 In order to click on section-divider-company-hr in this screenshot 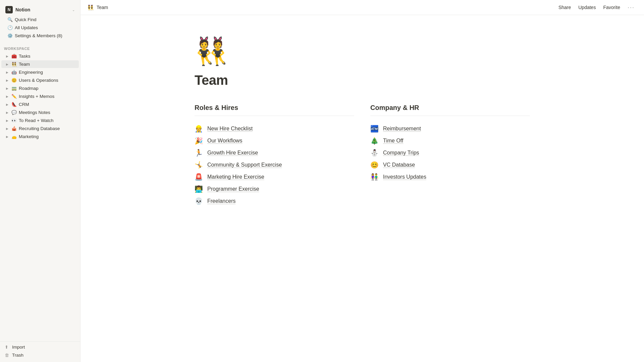, I will do `click(450, 116)`.